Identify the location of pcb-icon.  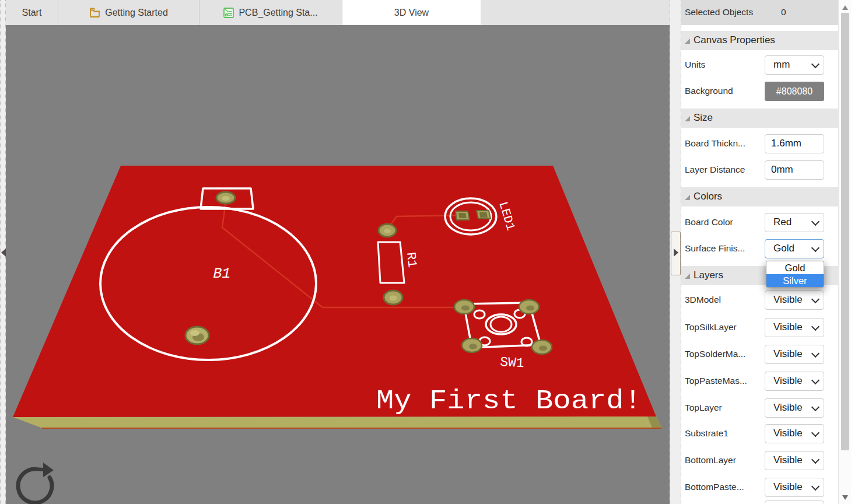
(229, 13).